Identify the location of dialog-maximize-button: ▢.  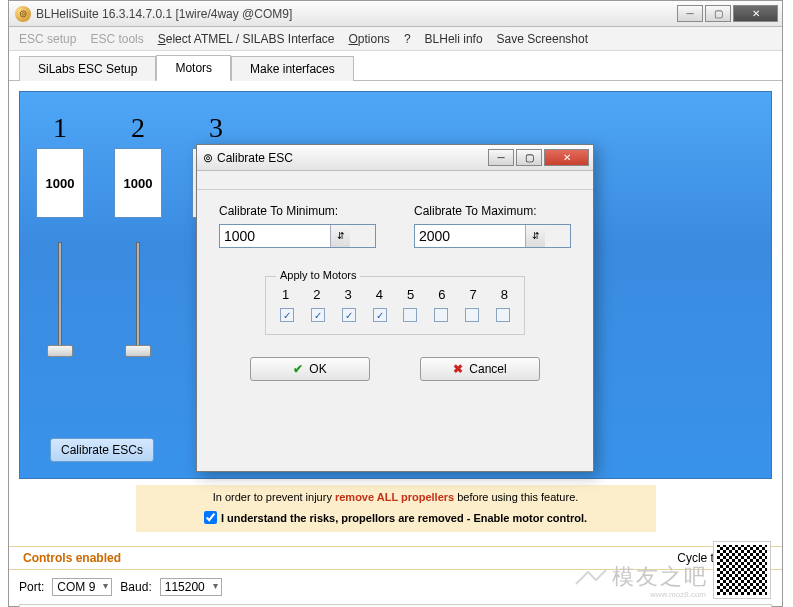
(529, 158).